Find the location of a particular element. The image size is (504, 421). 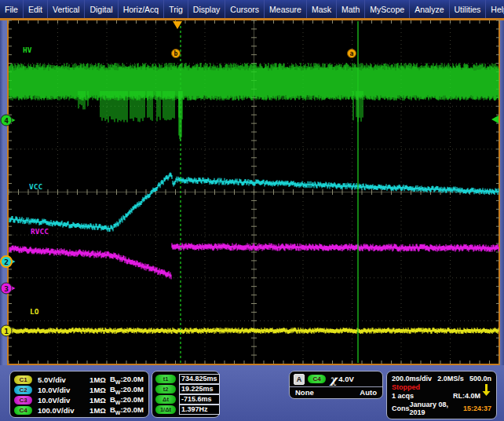

menu-item-utilities: Utilities is located at coordinates (468, 9).